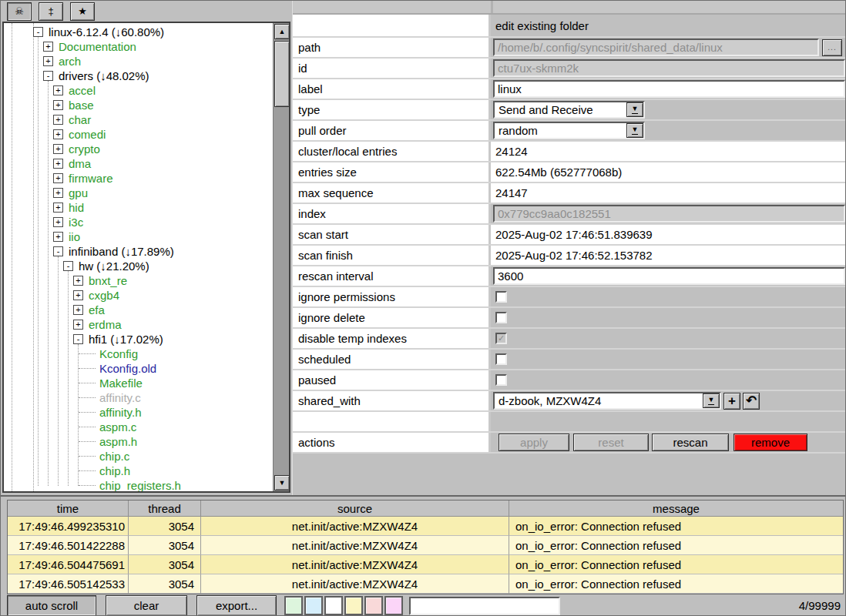 The image size is (846, 616). I want to click on tree-item-affinity-h: affinity.h, so click(139, 413).